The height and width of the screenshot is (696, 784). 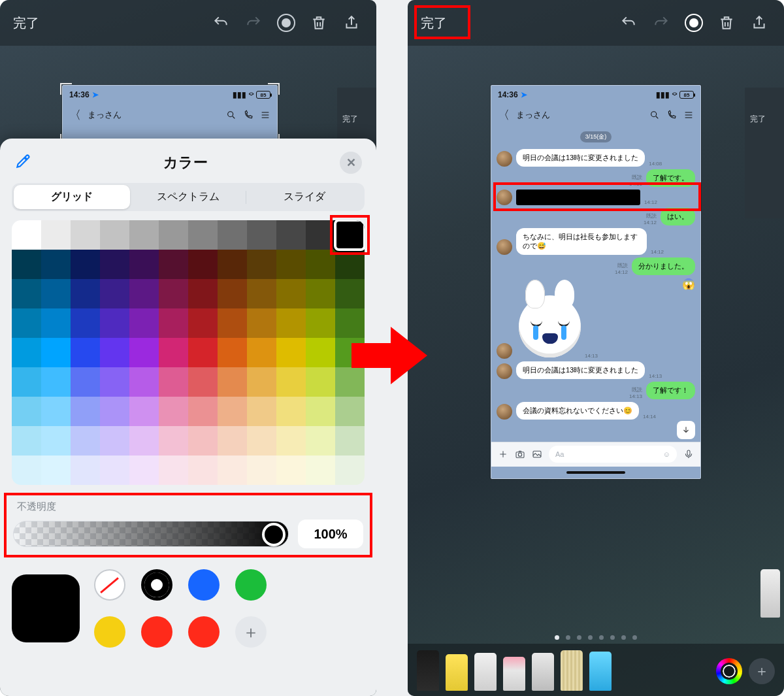 What do you see at coordinates (170, 114) in the screenshot?
I see `screenshot-thumbnail: 14:36 ➤ ▮▮▮ ⌔ 85 〈 まっさん` at bounding box center [170, 114].